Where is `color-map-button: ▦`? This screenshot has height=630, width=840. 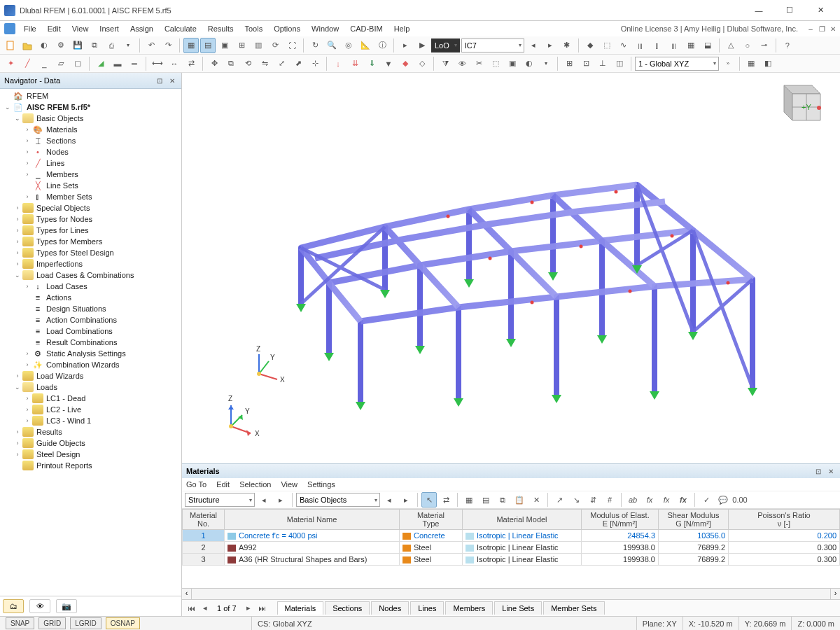 color-map-button: ▦ is located at coordinates (691, 46).